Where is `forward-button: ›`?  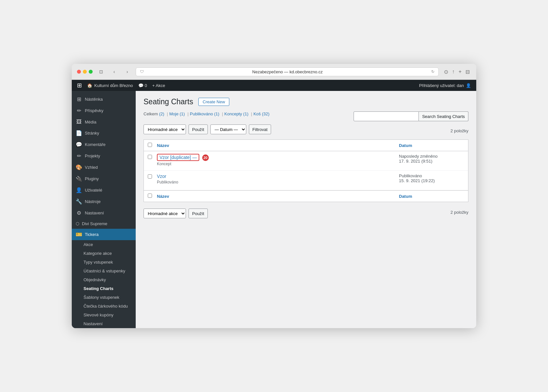
forward-button: › is located at coordinates (127, 72).